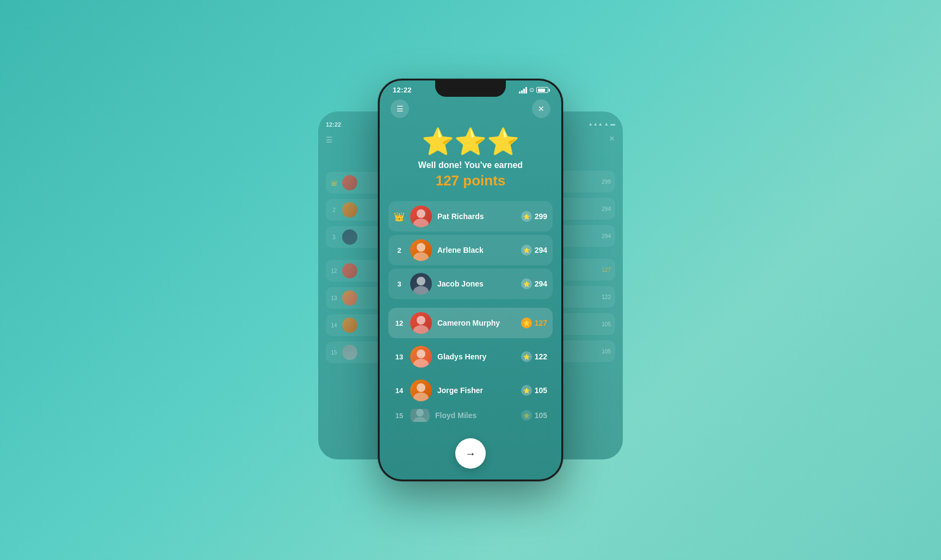  Describe the element at coordinates (527, 390) in the screenshot. I see `star-badge-14: ⭐` at that location.